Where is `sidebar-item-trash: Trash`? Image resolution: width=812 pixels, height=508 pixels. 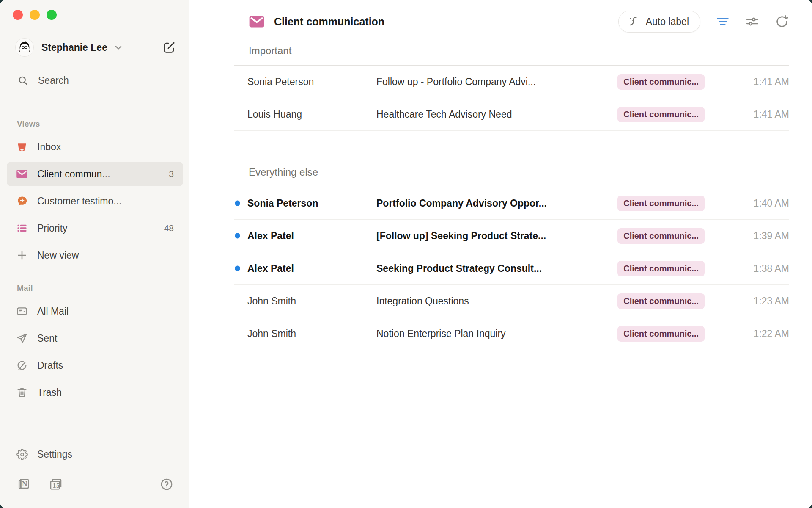
sidebar-item-trash: Trash is located at coordinates (95, 392).